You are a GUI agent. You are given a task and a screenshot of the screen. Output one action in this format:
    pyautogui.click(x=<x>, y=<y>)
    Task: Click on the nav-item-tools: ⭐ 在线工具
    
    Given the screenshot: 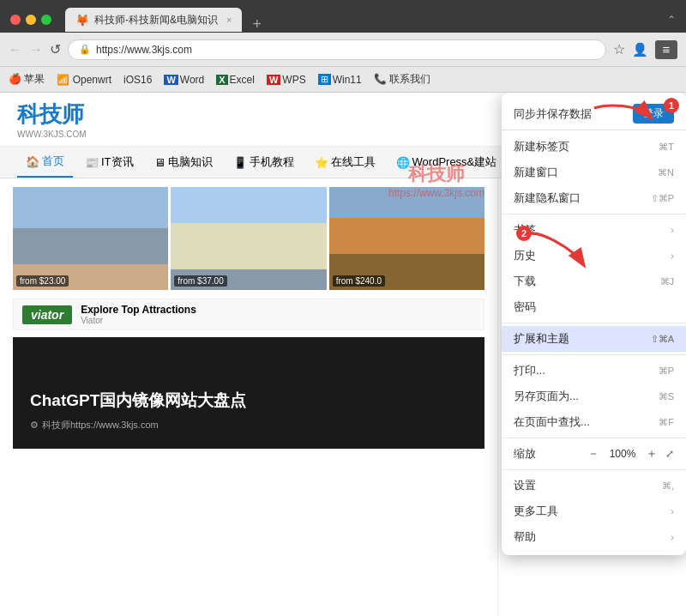 What is the action you would take?
    pyautogui.click(x=345, y=162)
    